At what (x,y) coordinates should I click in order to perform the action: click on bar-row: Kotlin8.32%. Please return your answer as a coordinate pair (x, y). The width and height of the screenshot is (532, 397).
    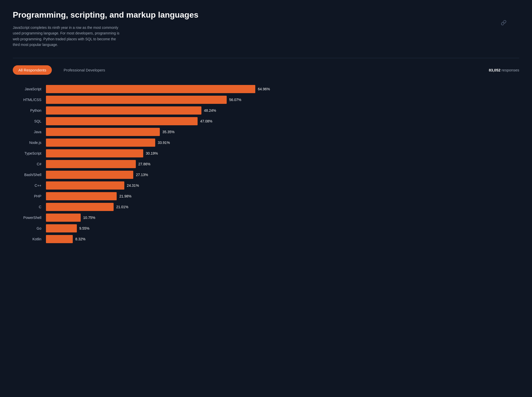
    Looking at the image, I should click on (266, 239).